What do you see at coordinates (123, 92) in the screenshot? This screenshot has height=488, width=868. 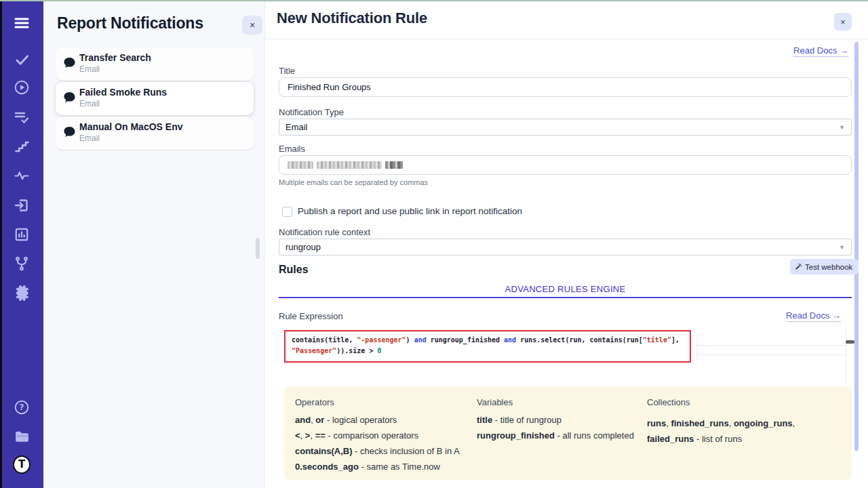 I see `notification-title: Failed Smoke Runs` at bounding box center [123, 92].